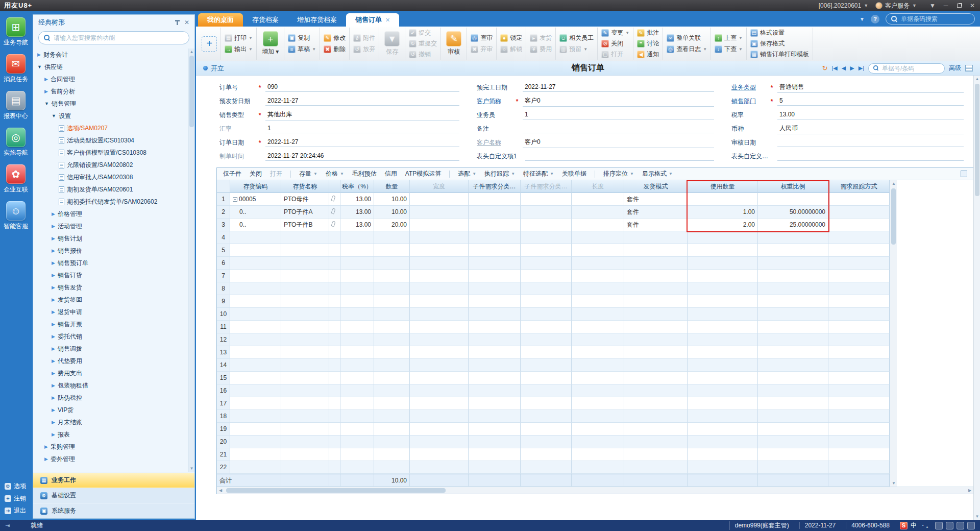 This screenshot has width=980, height=531. What do you see at coordinates (335, 49) in the screenshot?
I see `delete-button: ✖删除` at bounding box center [335, 49].